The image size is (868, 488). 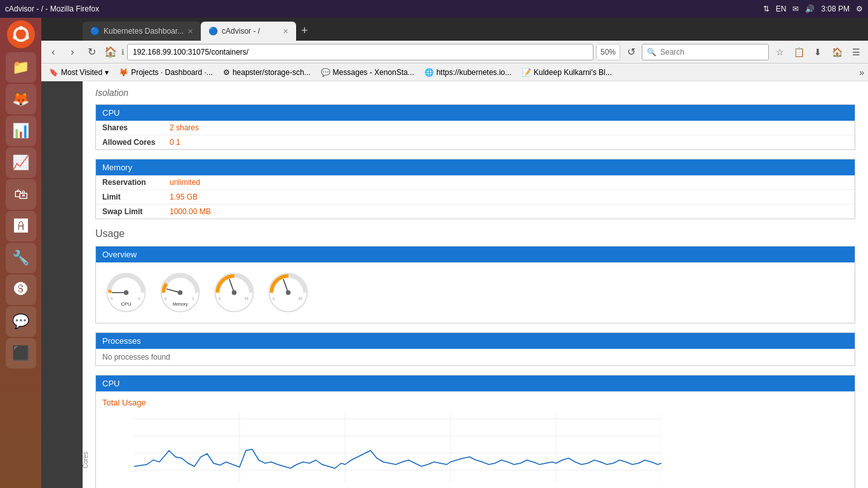 I want to click on bookmark-kubernetes-io-icon: 🌐, so click(x=430, y=72).